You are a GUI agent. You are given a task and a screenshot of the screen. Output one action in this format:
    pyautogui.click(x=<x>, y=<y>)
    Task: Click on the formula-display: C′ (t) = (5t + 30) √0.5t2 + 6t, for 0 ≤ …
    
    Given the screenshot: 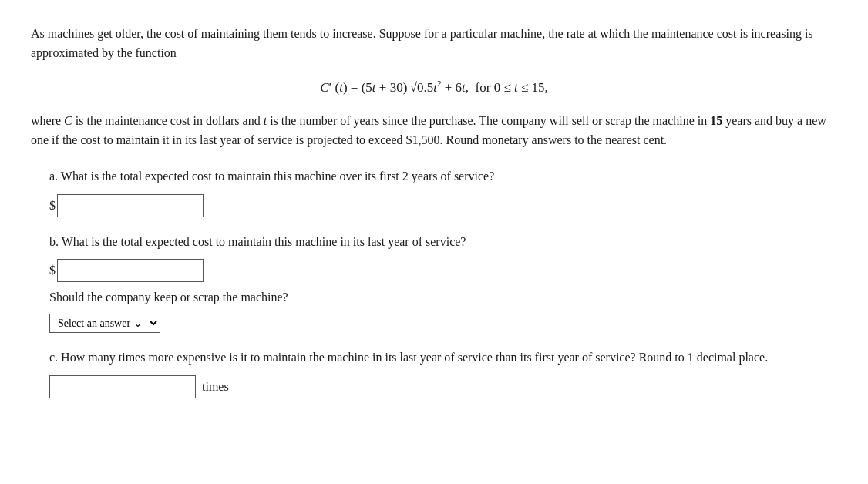 What is the action you would take?
    pyautogui.click(x=434, y=87)
    